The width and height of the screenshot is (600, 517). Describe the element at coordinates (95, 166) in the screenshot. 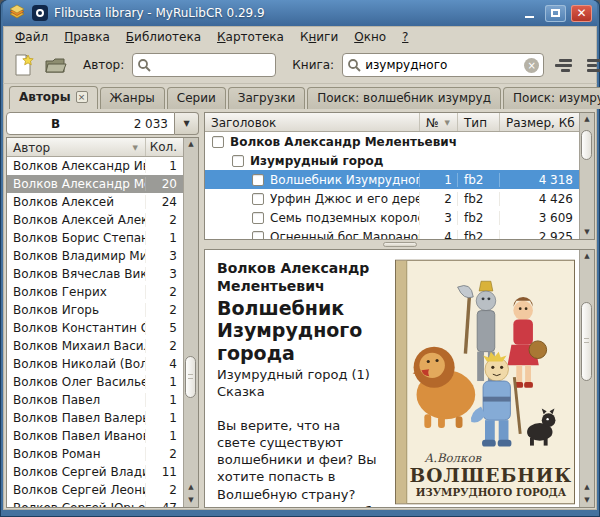

I see `author-row: Волков Александр Ивано1` at that location.